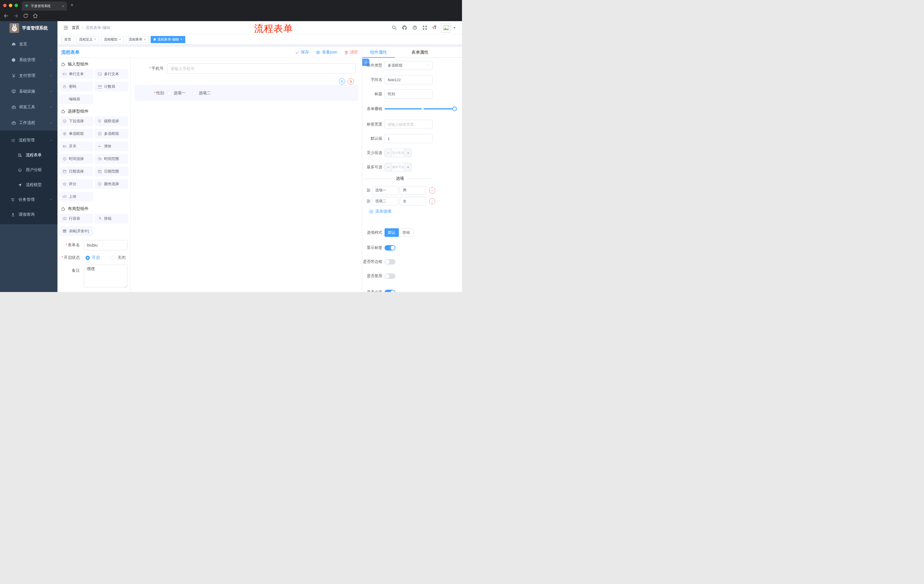 The image size is (924, 584). What do you see at coordinates (87, 258) in the screenshot?
I see `status-open-radio` at bounding box center [87, 258].